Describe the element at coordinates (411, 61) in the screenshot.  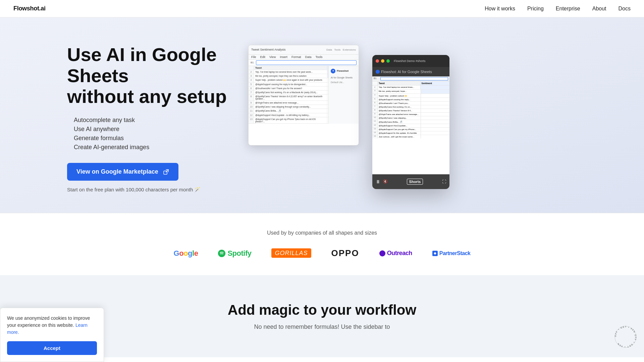
I see `demo-topbar: Flowshot Demo #shorts` at that location.